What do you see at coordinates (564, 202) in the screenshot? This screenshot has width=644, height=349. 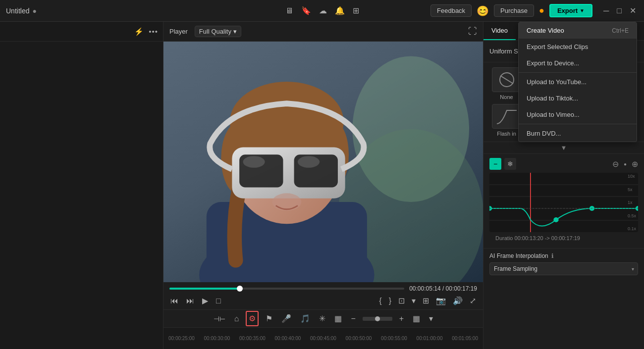 I see `graph-container: 10x 5x 1x 0.5x 0.1x` at bounding box center [564, 202].